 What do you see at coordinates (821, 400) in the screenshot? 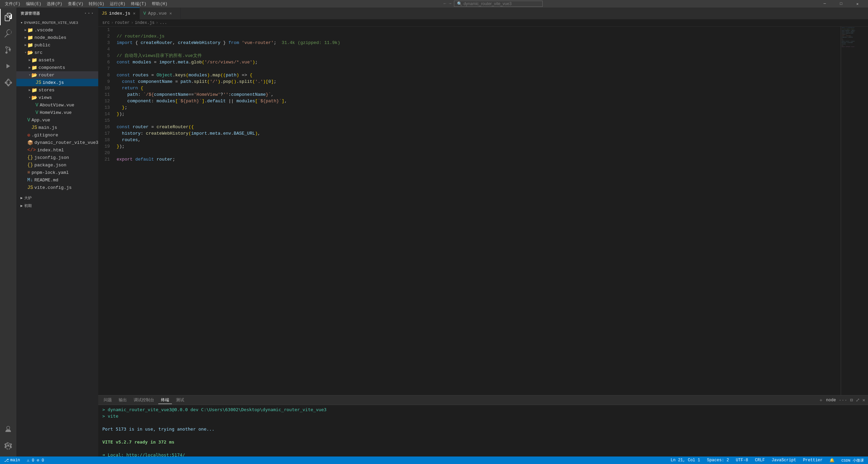
I see `terminal-add-btn: ＋` at bounding box center [821, 400].